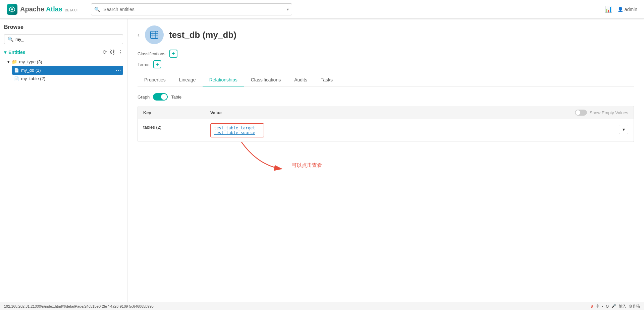  Describe the element at coordinates (386, 113) in the screenshot. I see `table-header: Key Value Show Empty Values` at that location.